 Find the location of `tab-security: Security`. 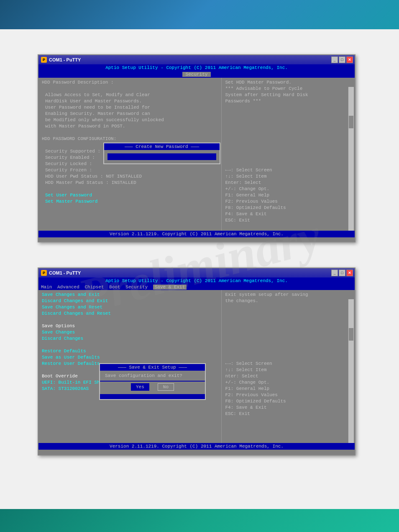

tab-security: Security is located at coordinates (136, 287).